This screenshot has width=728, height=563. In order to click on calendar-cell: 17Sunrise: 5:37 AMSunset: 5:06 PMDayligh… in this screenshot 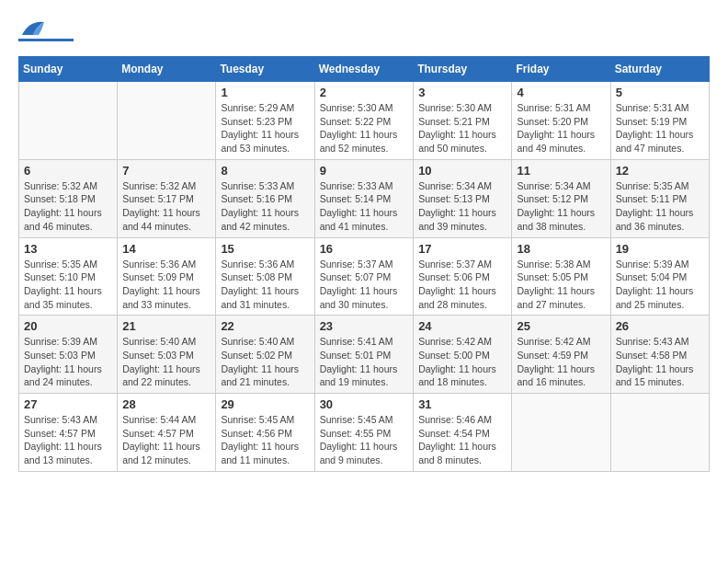, I will do `click(463, 276)`.